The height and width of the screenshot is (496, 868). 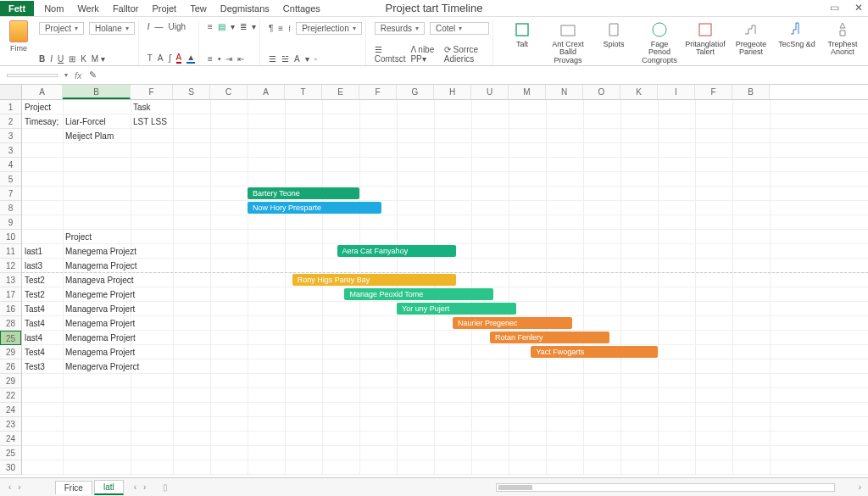 What do you see at coordinates (329, 29) in the screenshot?
I see `perf-select: Prejerlection▾` at bounding box center [329, 29].